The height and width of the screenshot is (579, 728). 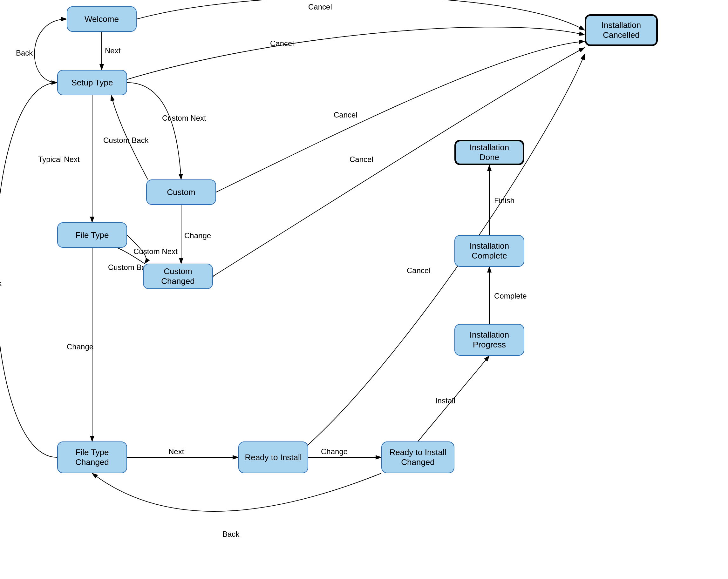 I want to click on node-welcome: Welcome, so click(x=102, y=19).